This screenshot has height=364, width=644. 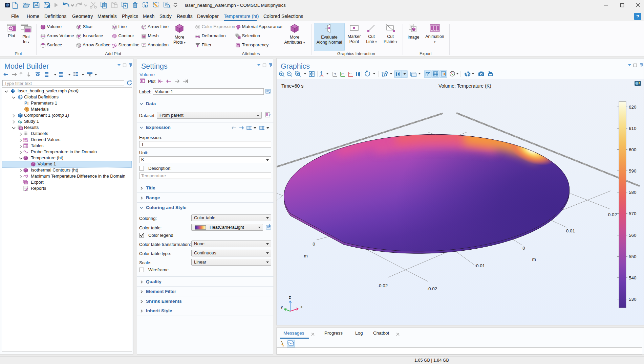 I want to click on svg-text: e-12, so click(x=26, y=141).